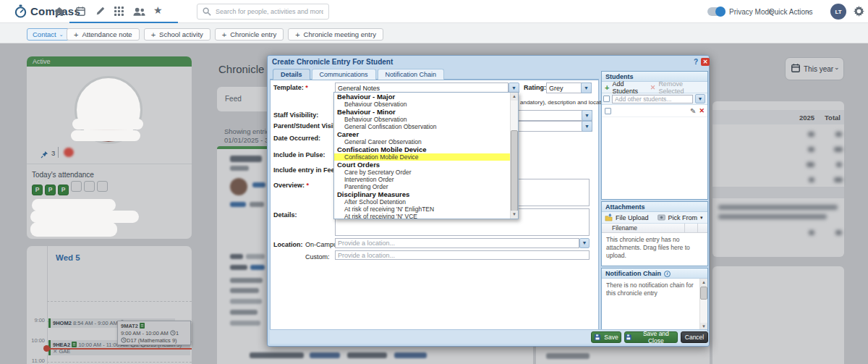  I want to click on compass-logo-icon, so click(20, 12).